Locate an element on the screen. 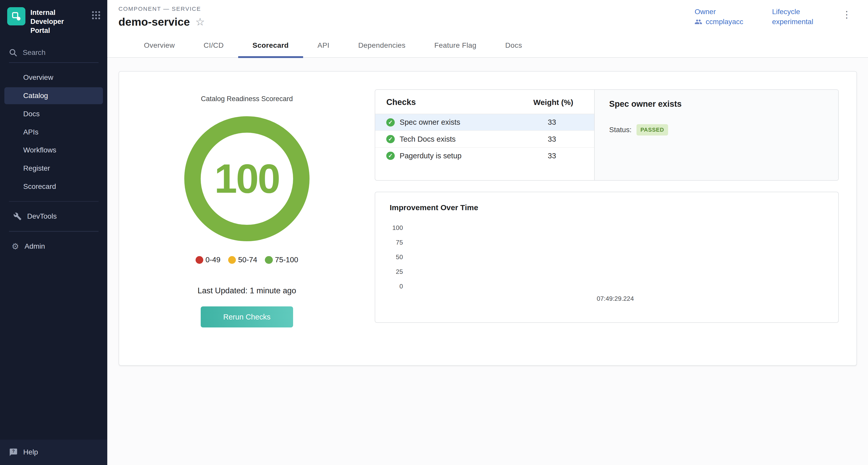  sidebar-item-admin: ⚙ Admin is located at coordinates (54, 246).